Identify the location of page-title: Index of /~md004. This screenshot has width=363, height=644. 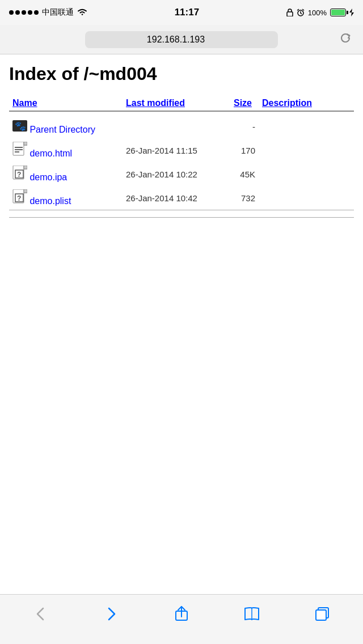
(182, 74).